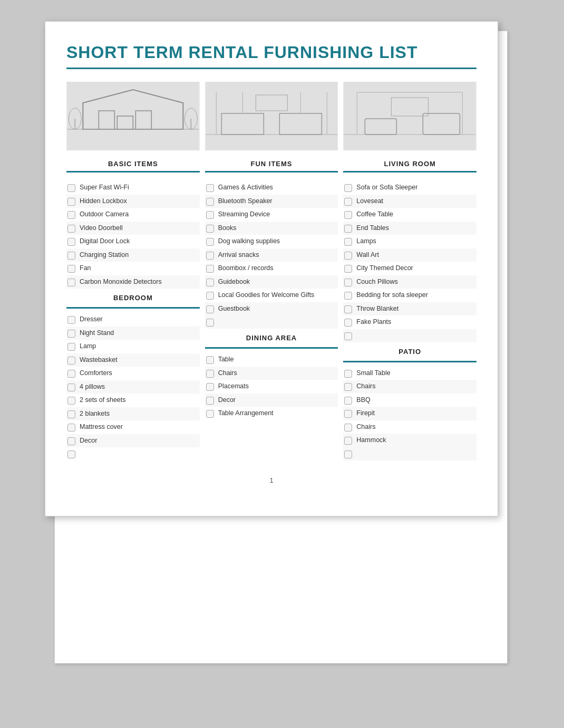  Describe the element at coordinates (366, 242) in the screenshot. I see `item-text: Lamps` at that location.